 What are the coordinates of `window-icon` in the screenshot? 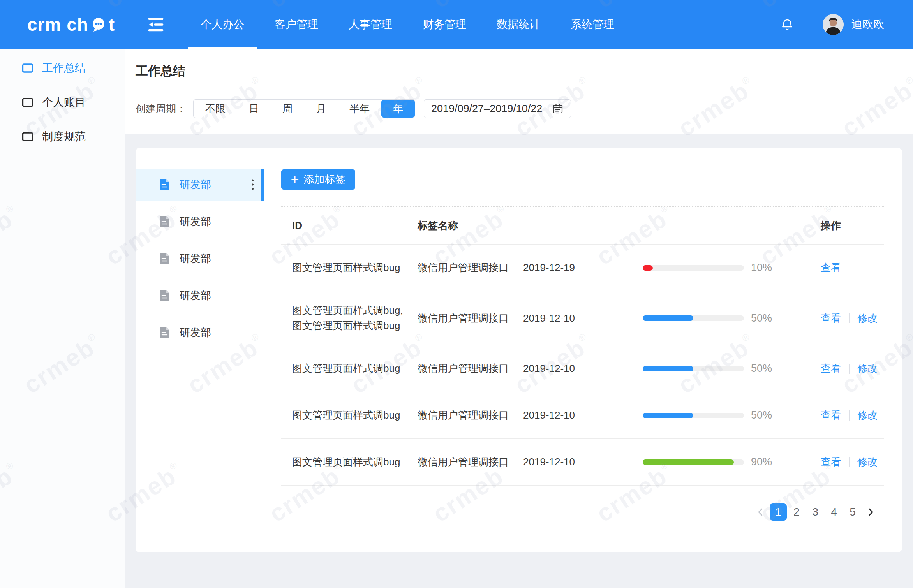 It's located at (28, 102).